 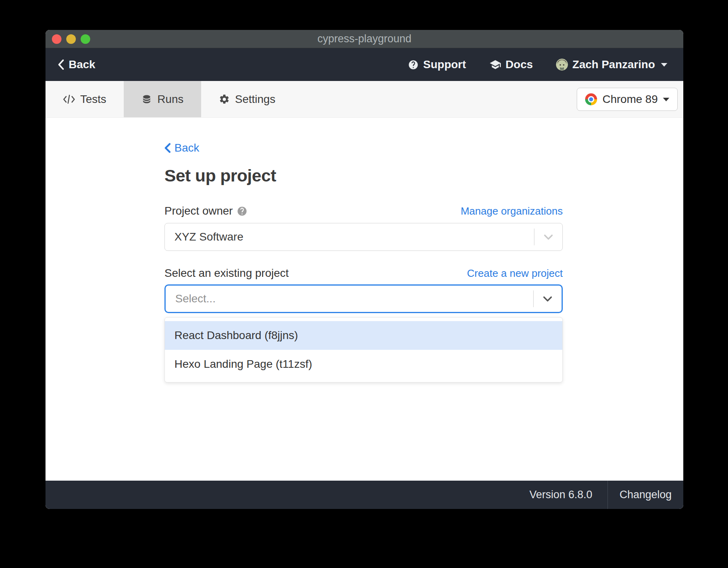 I want to click on footer: Version 6.8.0 Changelog, so click(x=364, y=495).